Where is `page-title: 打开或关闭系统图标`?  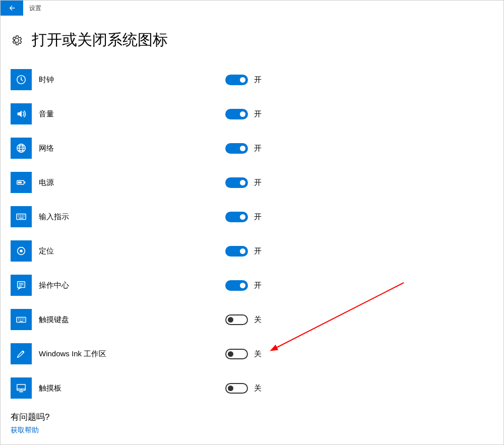 page-title: 打开或关闭系统图标 is located at coordinates (100, 40).